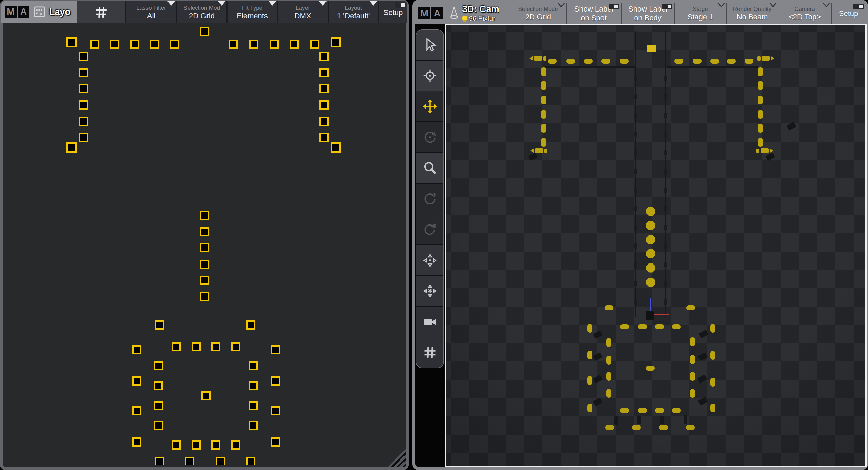  Describe the element at coordinates (353, 12) in the screenshot. I see `1-default--button: Layout1 'Default'` at that location.